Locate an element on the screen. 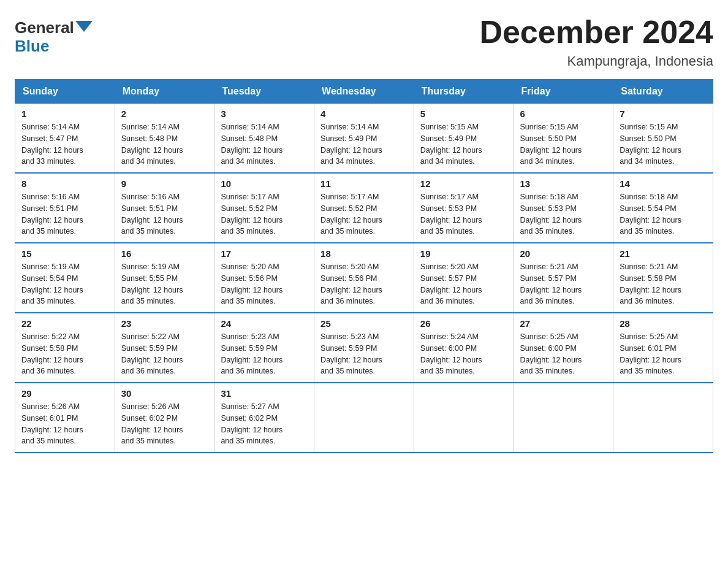  day-number: 21 is located at coordinates (663, 254).